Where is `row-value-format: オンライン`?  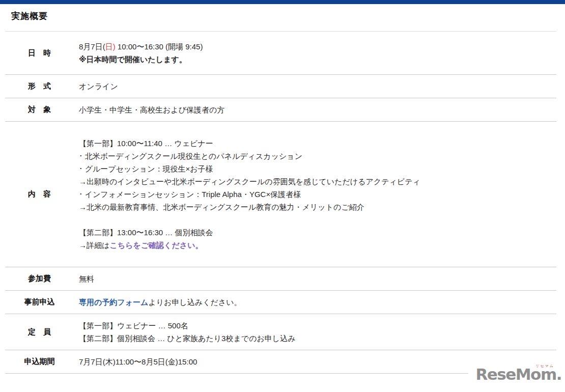 row-value-format: オンライン is located at coordinates (315, 87).